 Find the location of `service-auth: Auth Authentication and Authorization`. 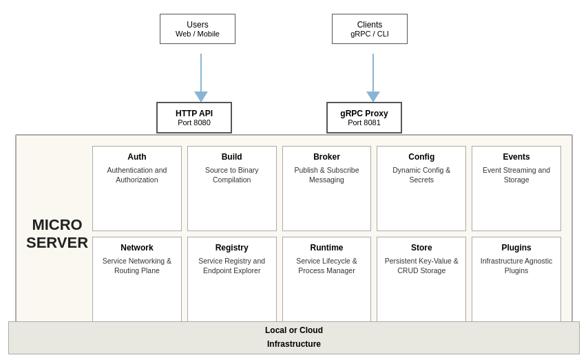

service-auth: Auth Authentication and Authorization is located at coordinates (137, 189).